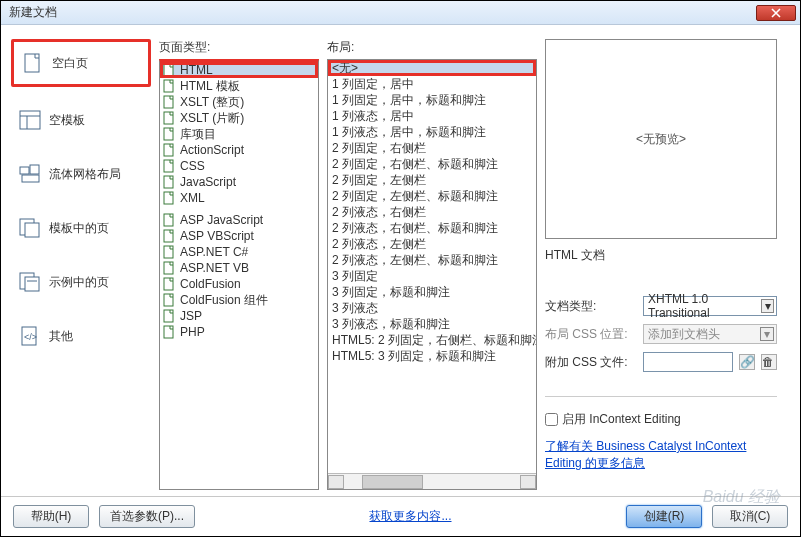 The image size is (801, 537). Describe the element at coordinates (432, 212) in the screenshot. I see `layout-item: 2 列液态，右侧栏` at that location.